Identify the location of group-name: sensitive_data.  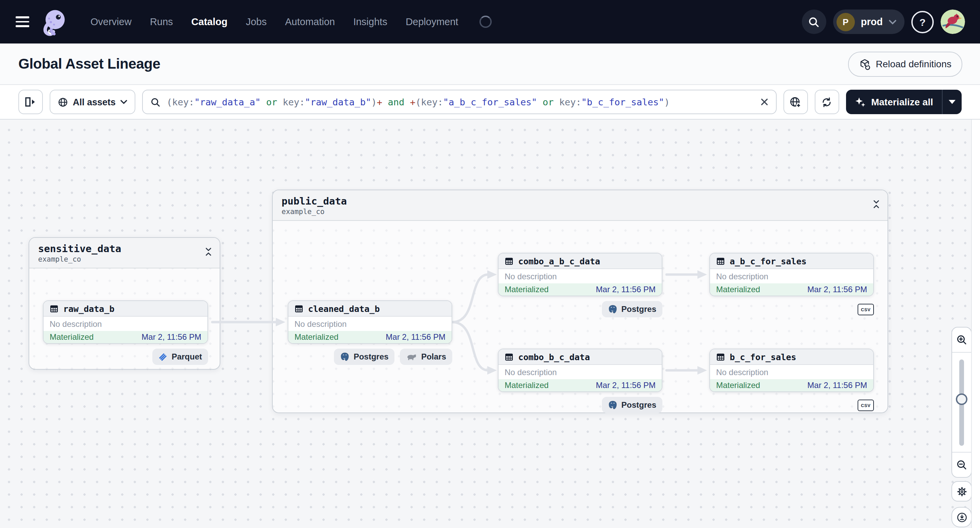
(124, 249).